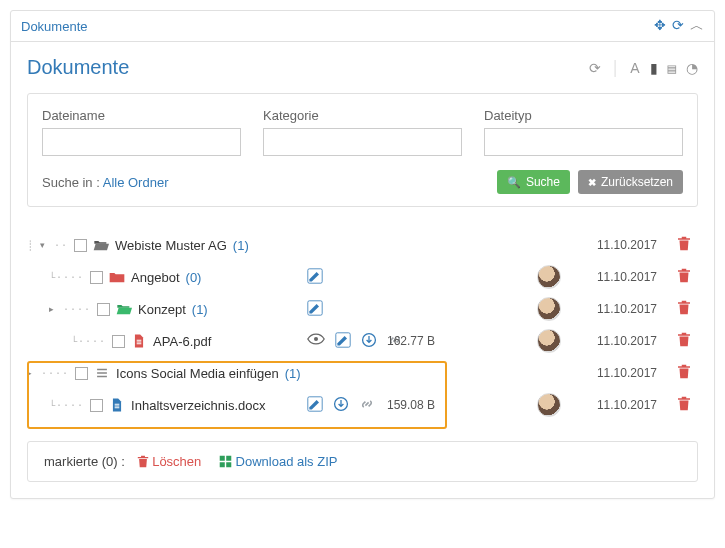 This screenshot has height=548, width=725. Describe the element at coordinates (592, 182) in the screenshot. I see `close-icon: ✖` at that location.